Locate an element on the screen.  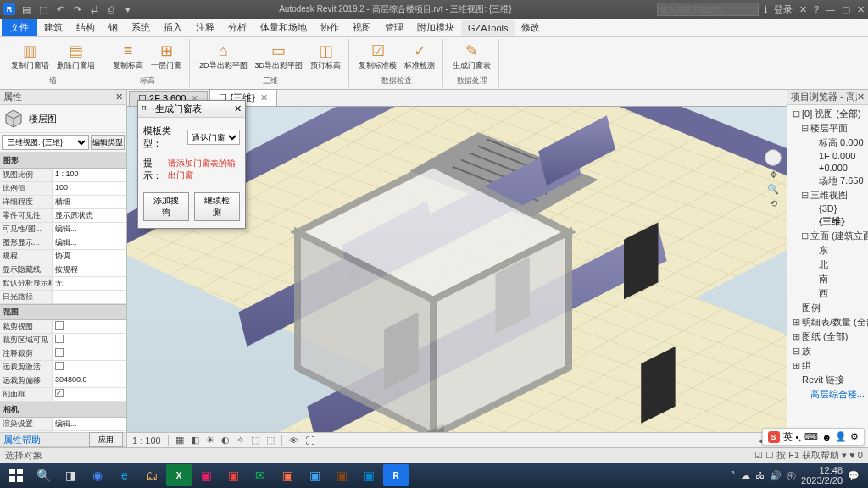
property-row: 规程协调 is located at coordinates (63, 257).